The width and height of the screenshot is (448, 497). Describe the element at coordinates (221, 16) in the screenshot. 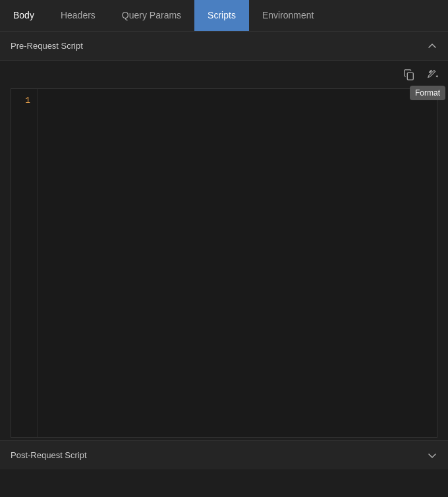

I see `tab-scripts: Scripts` at that location.